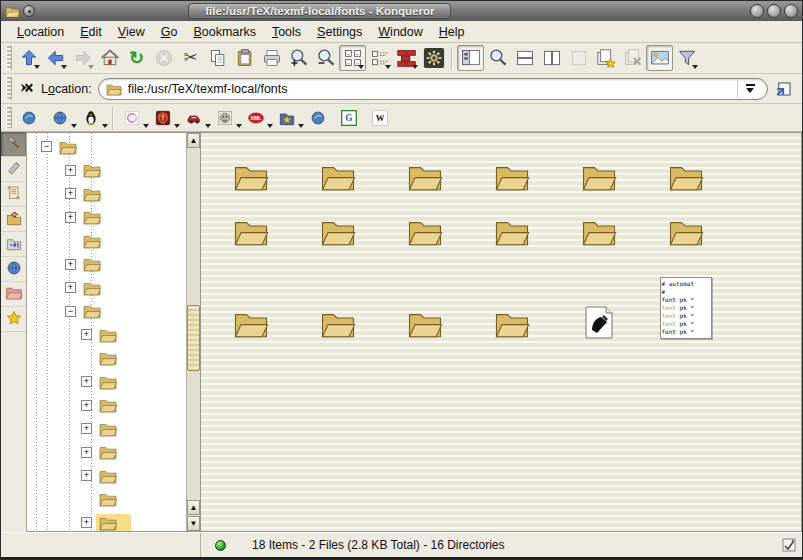 This screenshot has width=803, height=560. I want to click on bookmark-silmaril, so click(134, 118).